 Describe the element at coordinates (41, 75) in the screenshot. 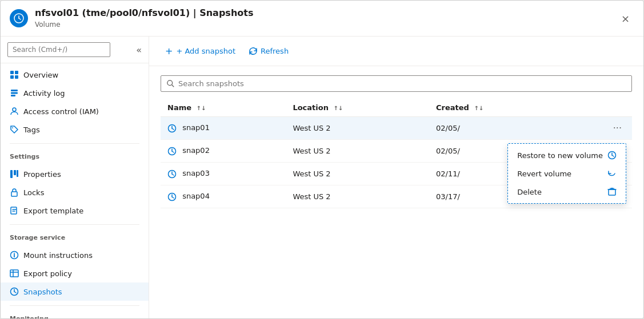

I see `sidebar-item-label: Overview` at that location.